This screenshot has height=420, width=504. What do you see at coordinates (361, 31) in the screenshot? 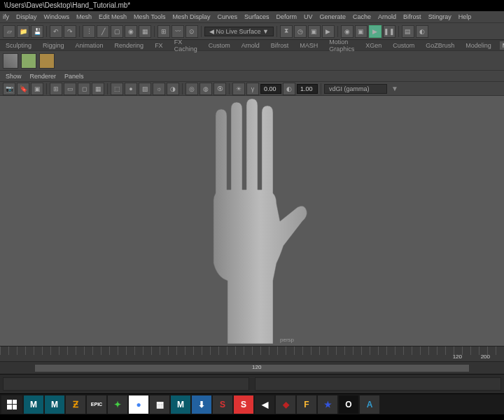
I see `render-region-icon: ▣` at bounding box center [361, 31].